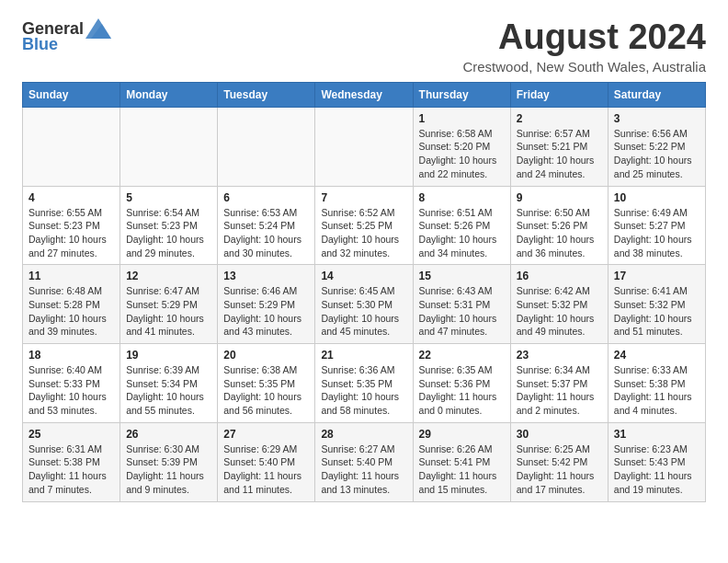 The image size is (728, 563). I want to click on calendar-cell: 18Sunrise: 6:40 AM Sunset: 5:33 PM Dayli…, so click(72, 384).